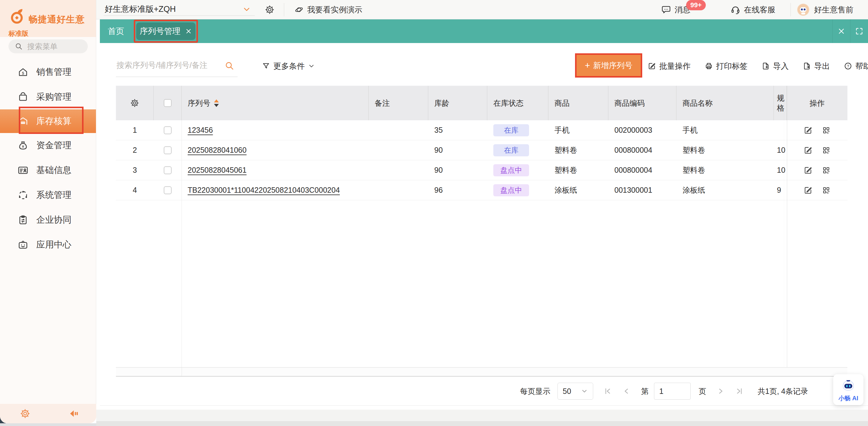  I want to click on spec-cell: 10, so click(780, 170).